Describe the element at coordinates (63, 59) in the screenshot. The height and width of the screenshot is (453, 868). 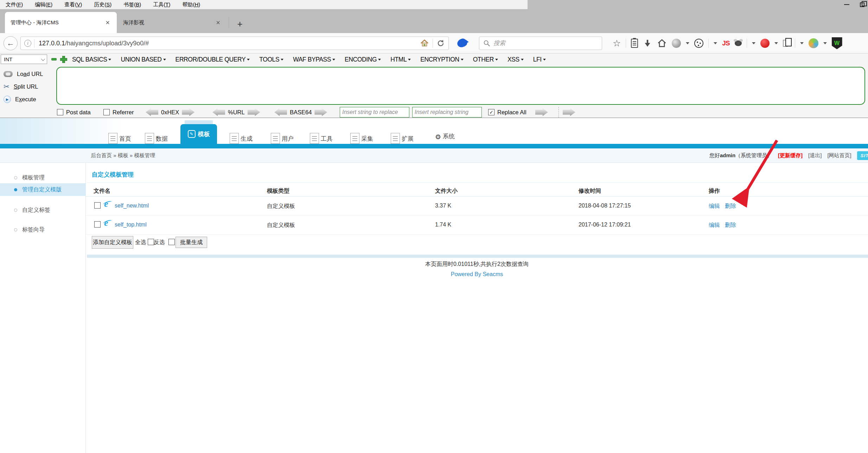
I see `hackbar-add-icon` at that location.